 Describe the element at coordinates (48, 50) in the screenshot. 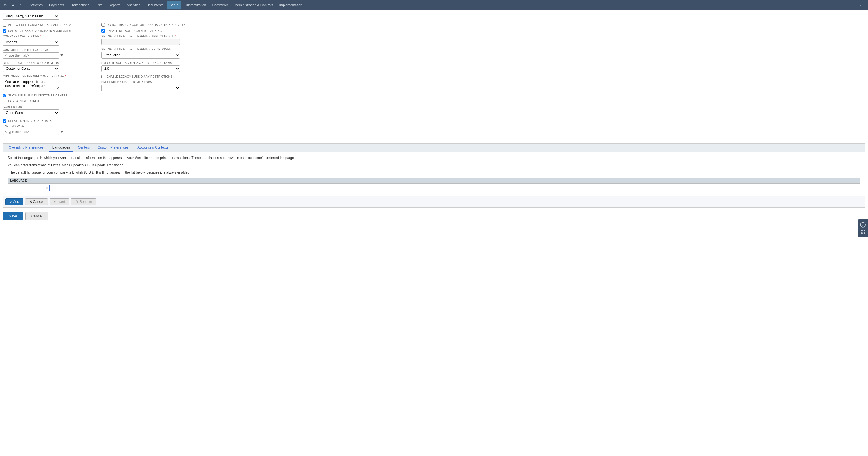

I see `cc-login-page-label: CUSTOMER CENTER LOGIN PAGE` at that location.